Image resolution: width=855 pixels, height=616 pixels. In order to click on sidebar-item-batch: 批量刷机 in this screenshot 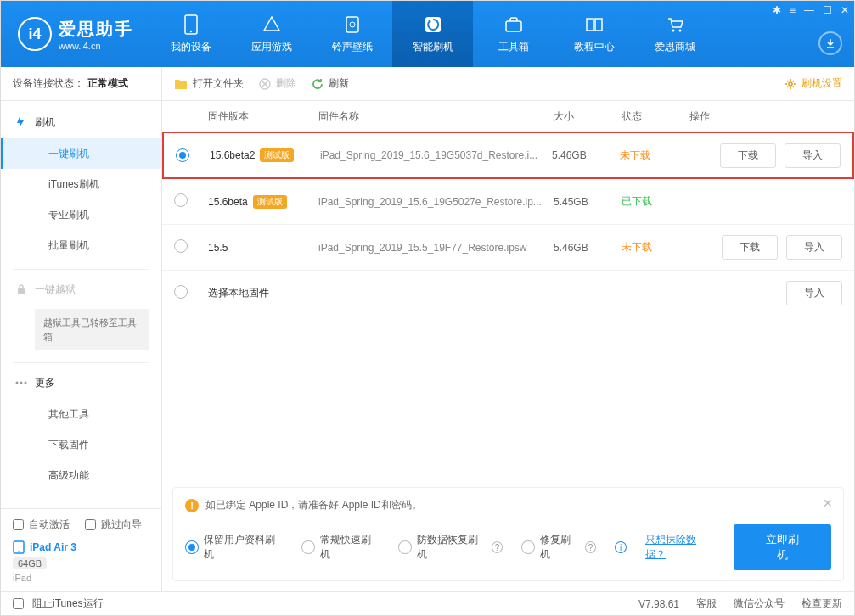, I will do `click(82, 245)`.